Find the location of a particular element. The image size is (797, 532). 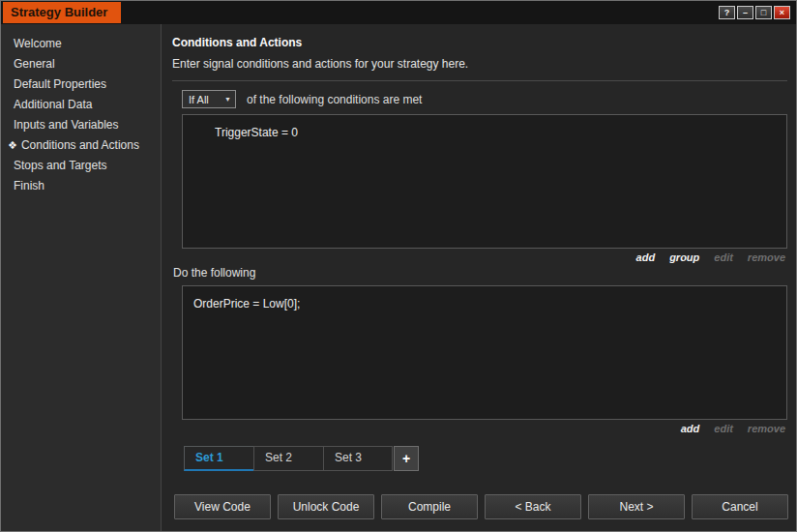

sidebar-item-label: General is located at coordinates (35, 64).